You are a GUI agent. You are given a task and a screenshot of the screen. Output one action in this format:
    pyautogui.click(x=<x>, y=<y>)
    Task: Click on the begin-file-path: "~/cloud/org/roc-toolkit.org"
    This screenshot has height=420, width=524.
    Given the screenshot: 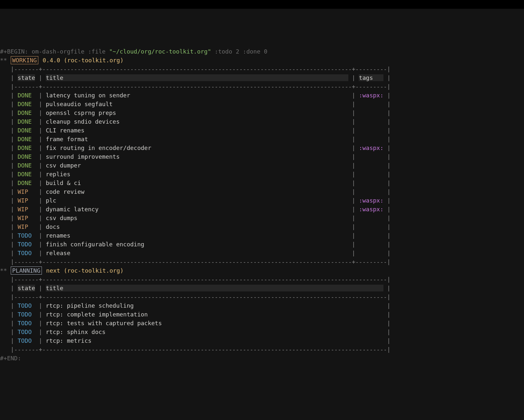 What is the action you would take?
    pyautogui.click(x=160, y=51)
    